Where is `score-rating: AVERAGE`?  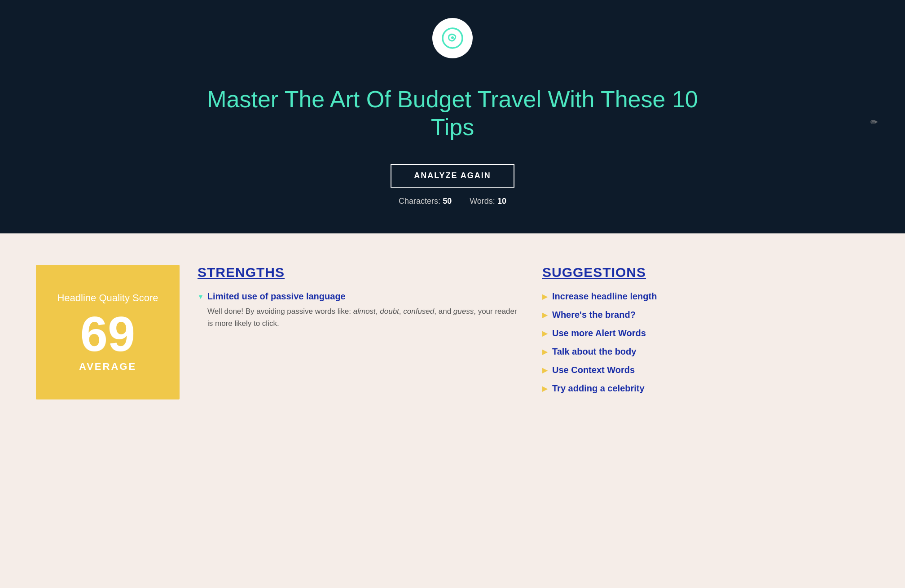
score-rating: AVERAGE is located at coordinates (108, 367).